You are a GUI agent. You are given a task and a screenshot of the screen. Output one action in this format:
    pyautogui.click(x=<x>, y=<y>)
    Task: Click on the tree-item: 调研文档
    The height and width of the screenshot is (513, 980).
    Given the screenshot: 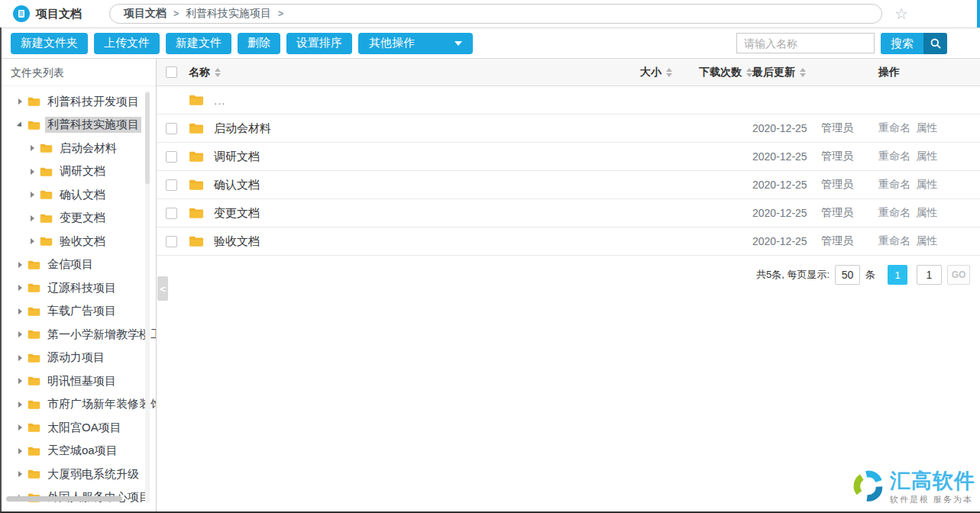 What is the action you would take?
    pyautogui.click(x=78, y=173)
    